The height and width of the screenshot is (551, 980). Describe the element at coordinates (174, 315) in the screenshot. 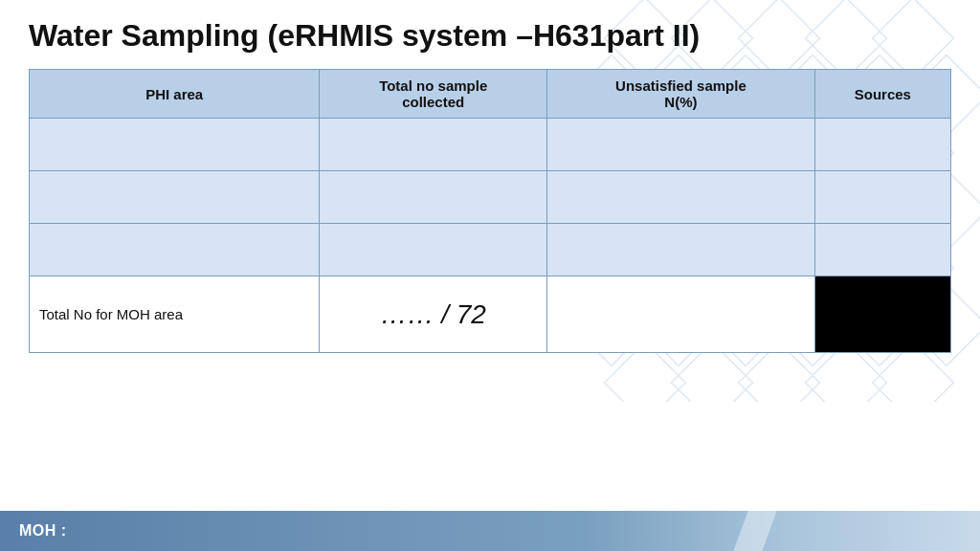

I see `cell-total-label: Total No for MOH area` at that location.